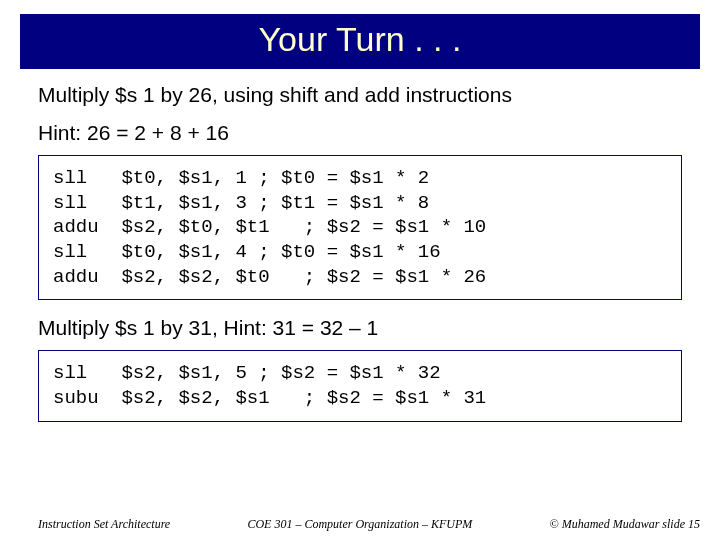 Image resolution: width=720 pixels, height=540 pixels. What do you see at coordinates (360, 39) in the screenshot?
I see `slide-title: Your Turn . . .` at bounding box center [360, 39].